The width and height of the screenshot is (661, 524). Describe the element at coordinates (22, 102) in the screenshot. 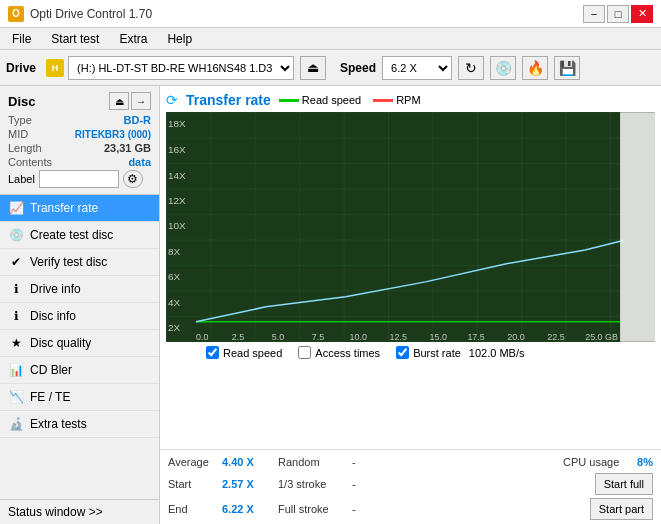

I see `disc-title: Disc` at that location.